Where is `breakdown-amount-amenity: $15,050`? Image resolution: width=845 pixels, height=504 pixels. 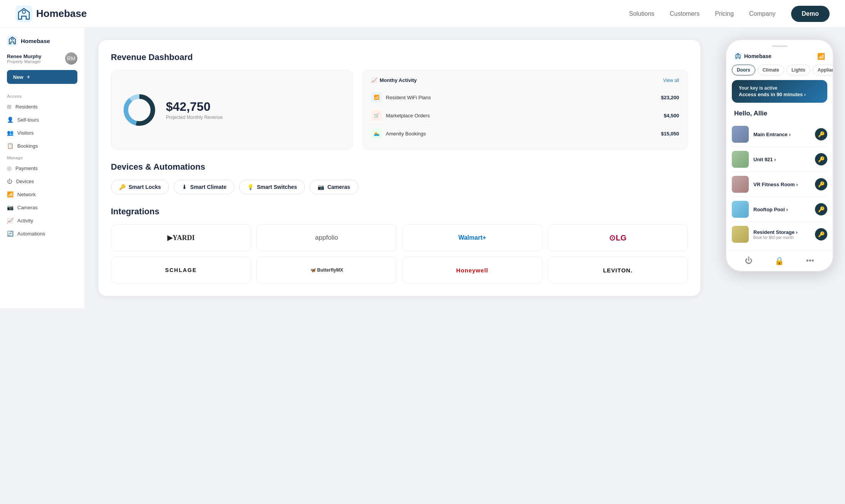
breakdown-amount-amenity: $15,050 is located at coordinates (670, 134).